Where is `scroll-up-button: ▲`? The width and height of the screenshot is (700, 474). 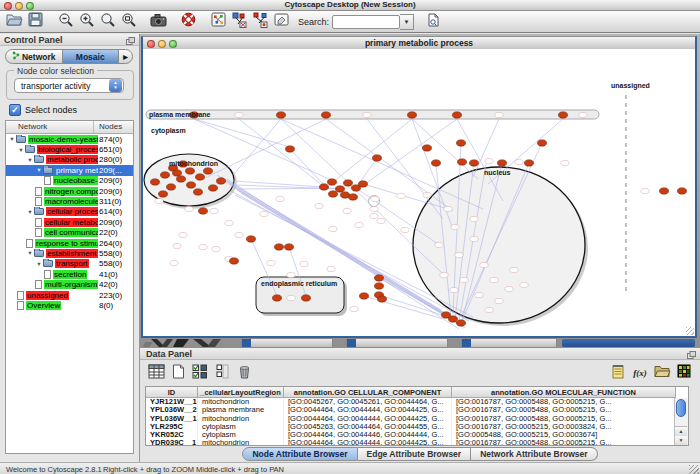
scroll-up-button: ▲ is located at coordinates (681, 432).